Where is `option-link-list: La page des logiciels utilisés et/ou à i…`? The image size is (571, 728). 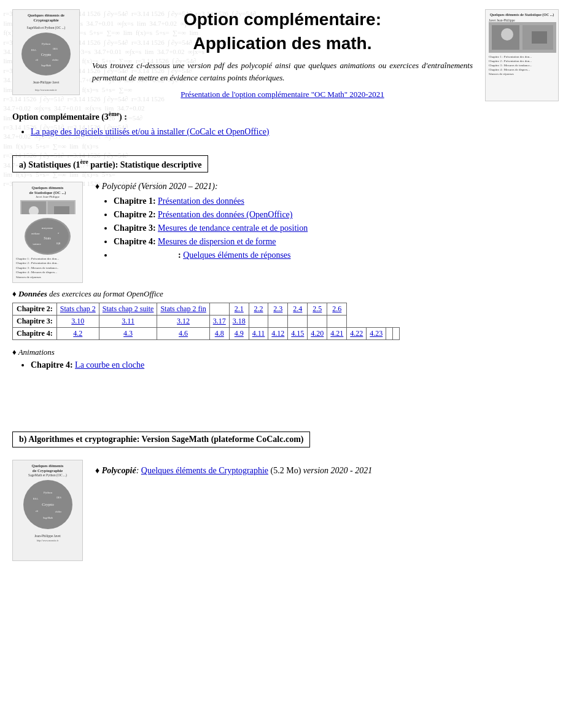 option-link-list: La page des logiciels utilisés et/ou à i… is located at coordinates (286, 132).